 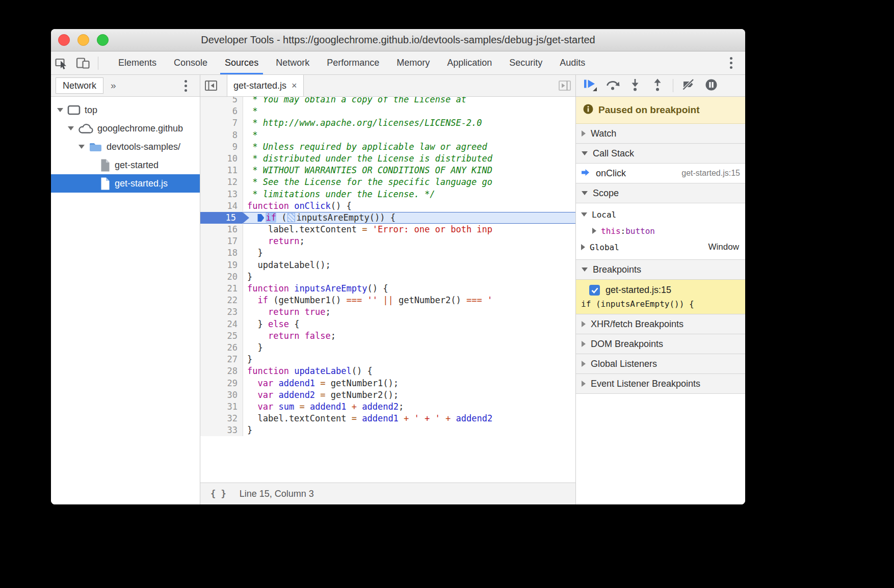 What do you see at coordinates (222, 123) in the screenshot?
I see `line-number: 7` at bounding box center [222, 123].